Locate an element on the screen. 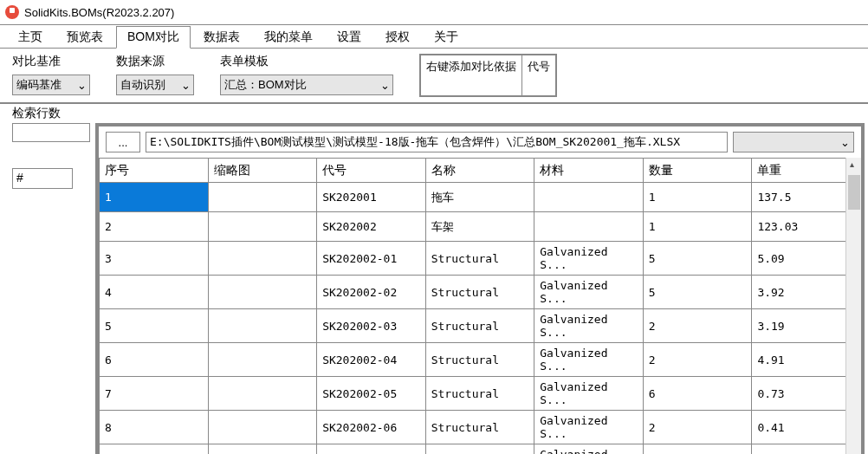 The height and width of the screenshot is (454, 868). cell-idx: 5 is located at coordinates (154, 326).